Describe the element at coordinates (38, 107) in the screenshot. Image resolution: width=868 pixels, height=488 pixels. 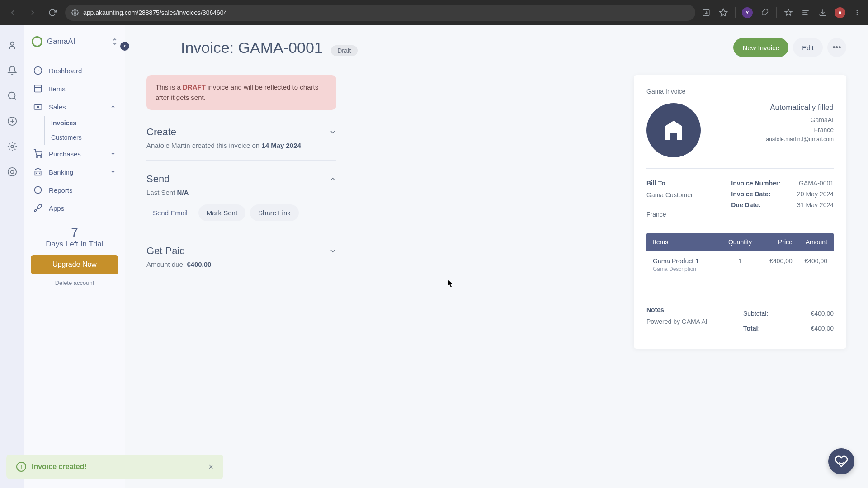
I see `sales-icon` at that location.